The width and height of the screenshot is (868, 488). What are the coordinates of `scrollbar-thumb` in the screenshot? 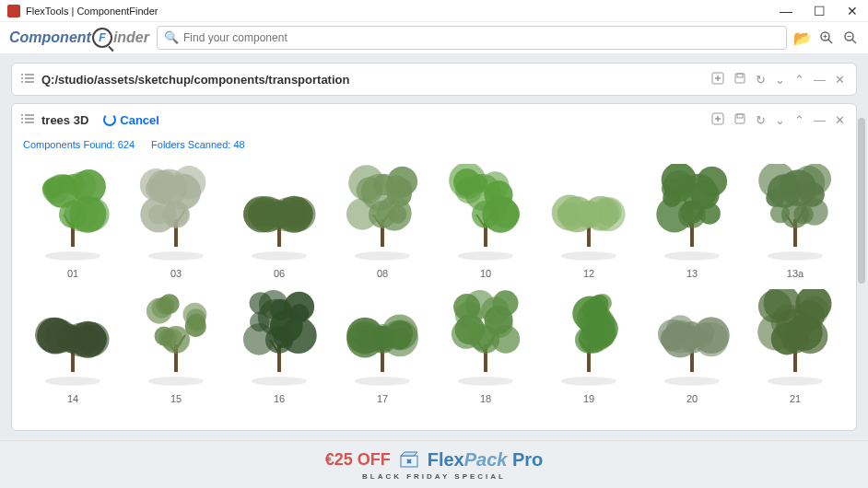 It's located at (862, 201).